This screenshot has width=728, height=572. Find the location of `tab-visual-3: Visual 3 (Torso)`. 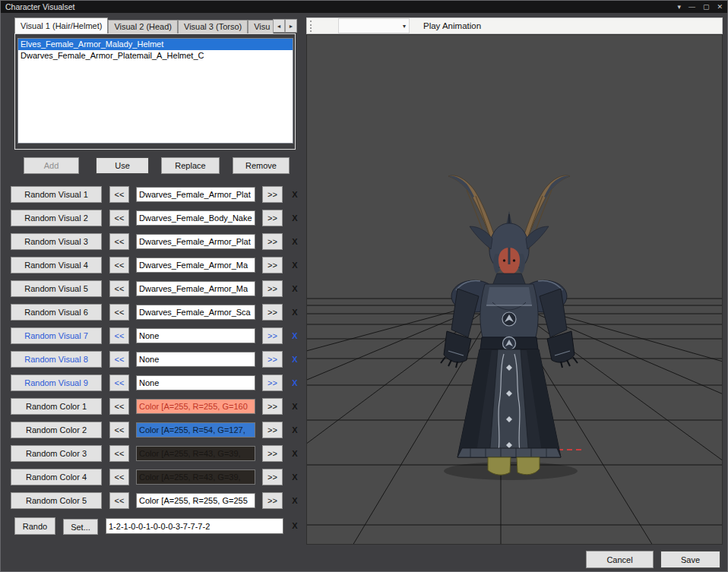

tab-visual-3: Visual 3 (Torso) is located at coordinates (213, 27).